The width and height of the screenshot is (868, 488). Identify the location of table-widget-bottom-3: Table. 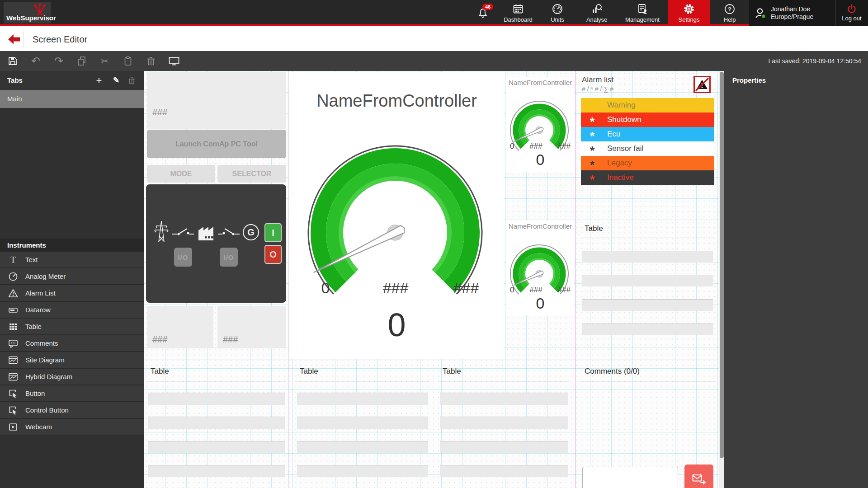
(504, 424).